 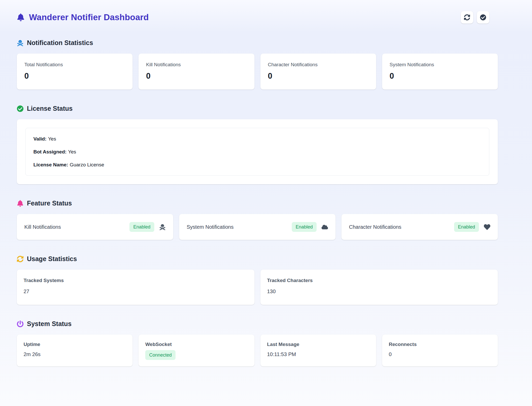 What do you see at coordinates (52, 259) in the screenshot?
I see `section-title: Usage Statistics` at bounding box center [52, 259].